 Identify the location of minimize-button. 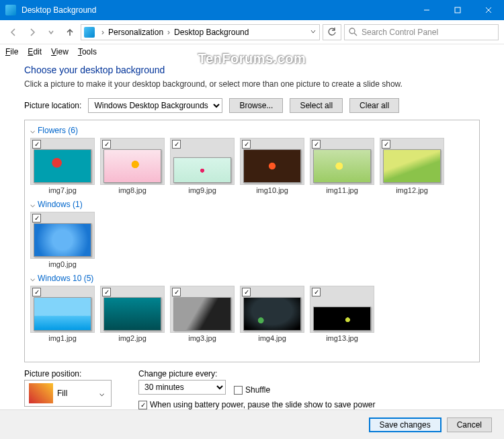
(427, 10).